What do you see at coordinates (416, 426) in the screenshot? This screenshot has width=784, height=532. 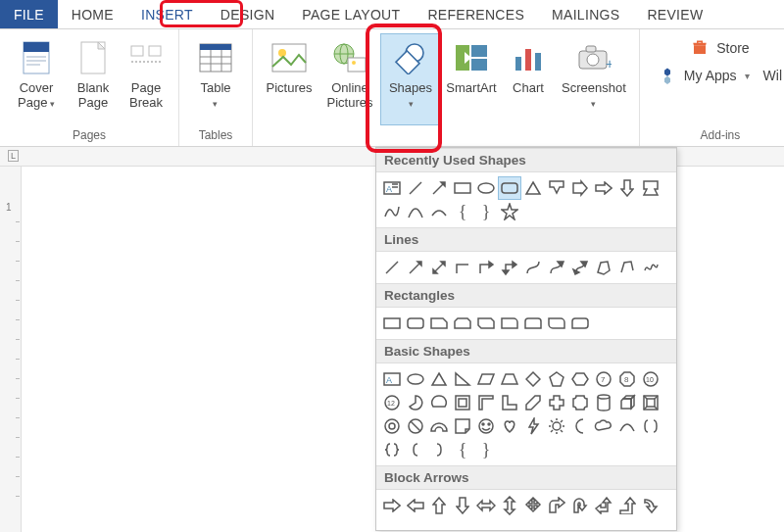 I see `shape-no-symbol` at bounding box center [416, 426].